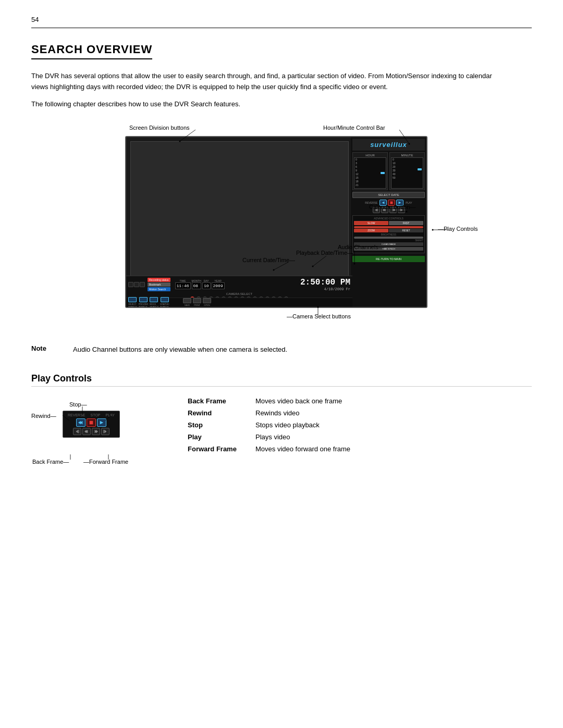  I want to click on pc-prev-btn, so click(87, 431).